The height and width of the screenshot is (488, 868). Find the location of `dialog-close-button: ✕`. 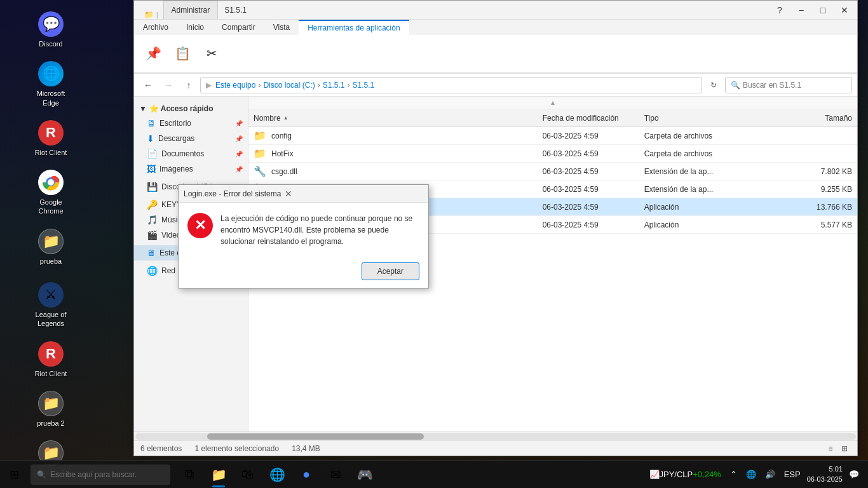

dialog-close-button: ✕ is located at coordinates (288, 194).